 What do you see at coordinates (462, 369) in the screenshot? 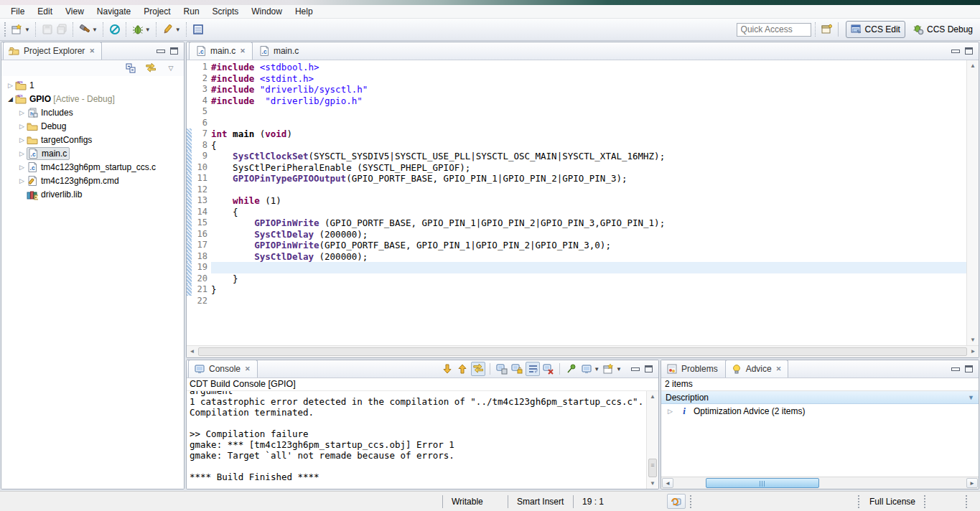
I see `previous-error-button` at bounding box center [462, 369].